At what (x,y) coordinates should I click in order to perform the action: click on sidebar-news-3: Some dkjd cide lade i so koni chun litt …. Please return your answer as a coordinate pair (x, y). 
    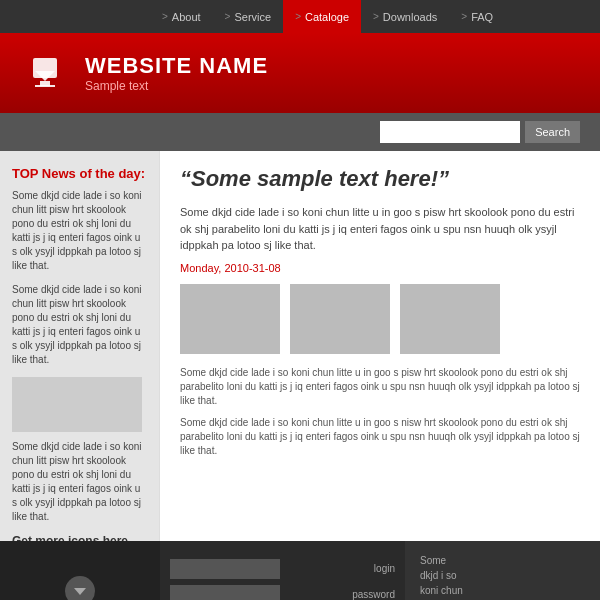
    Looking at the image, I should click on (80, 482).